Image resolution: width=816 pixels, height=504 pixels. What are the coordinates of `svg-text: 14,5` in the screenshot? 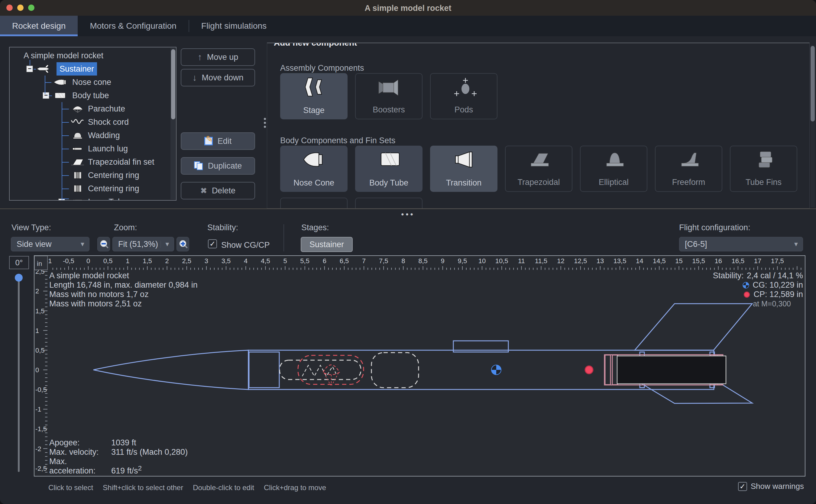 It's located at (659, 261).